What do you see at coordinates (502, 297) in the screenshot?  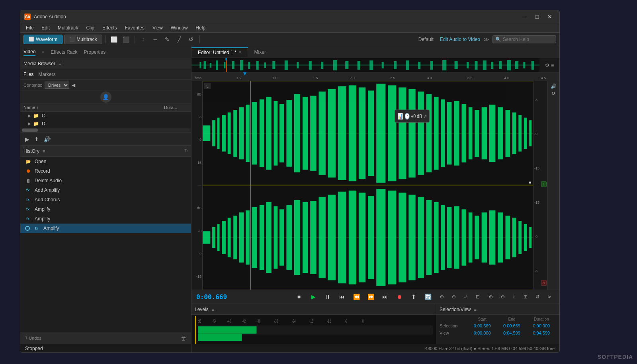 I see `zoom-amp-out: ↓⊖` at bounding box center [502, 297].